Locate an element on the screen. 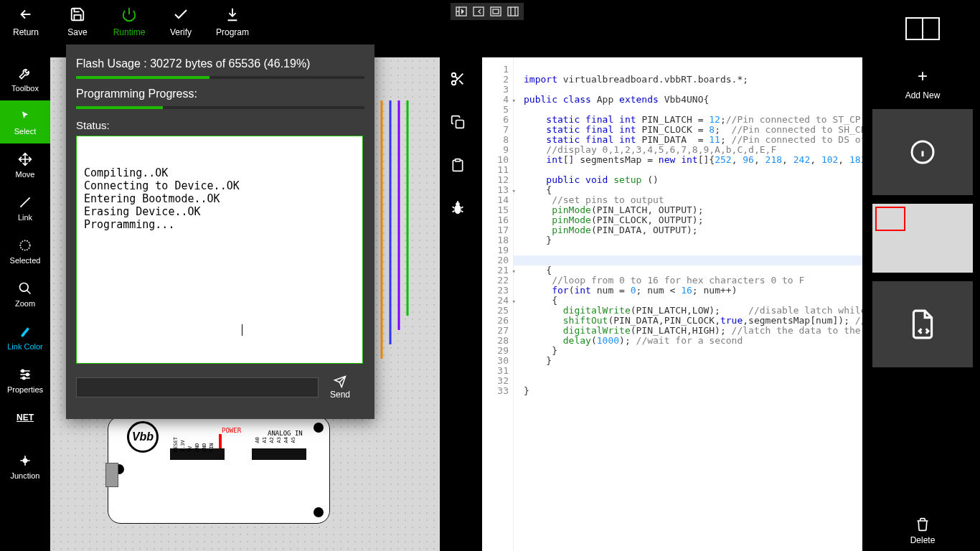  sidebar-link-color: Link Color is located at coordinates (25, 337).